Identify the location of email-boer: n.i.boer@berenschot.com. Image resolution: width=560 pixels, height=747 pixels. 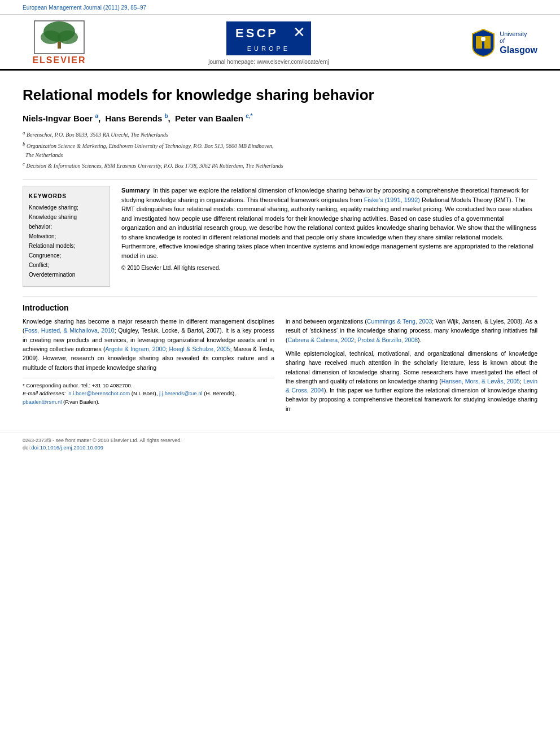
(99, 393).